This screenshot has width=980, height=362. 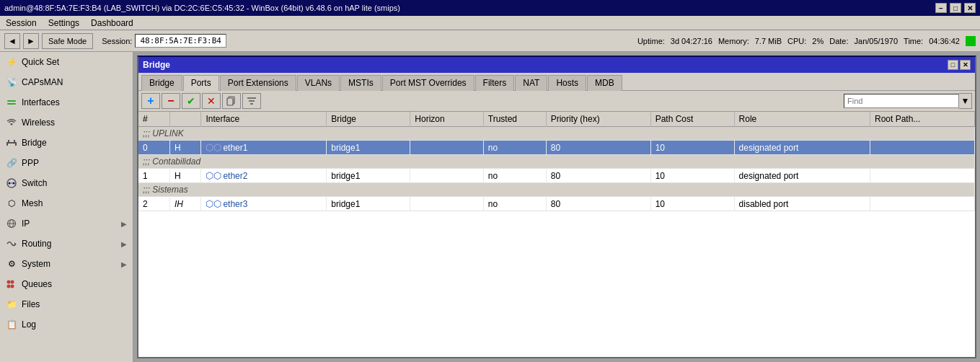 What do you see at coordinates (368, 120) in the screenshot?
I see `col-header-bridge: Bridge` at bounding box center [368, 120].